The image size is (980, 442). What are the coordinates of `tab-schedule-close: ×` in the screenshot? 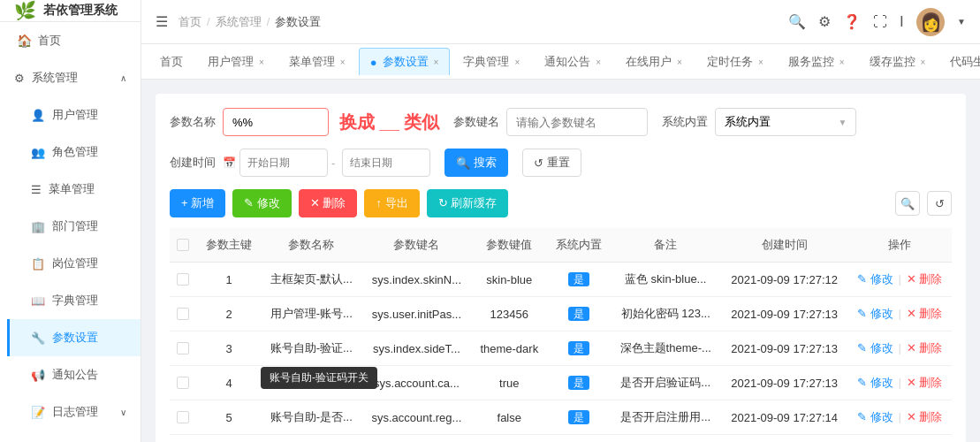 It's located at (761, 62).